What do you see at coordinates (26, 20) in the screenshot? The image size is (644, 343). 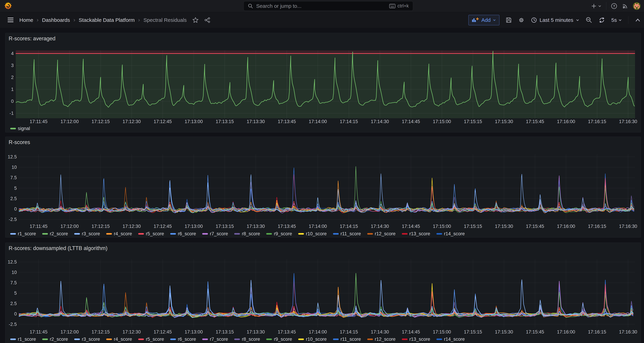 I see `breadcrumb-item: Home` at bounding box center [26, 20].